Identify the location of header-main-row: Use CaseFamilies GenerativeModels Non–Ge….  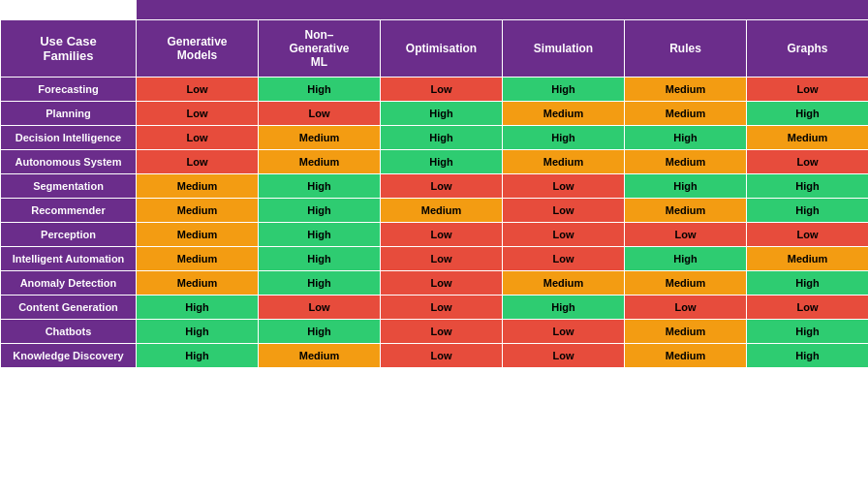
(435, 48).